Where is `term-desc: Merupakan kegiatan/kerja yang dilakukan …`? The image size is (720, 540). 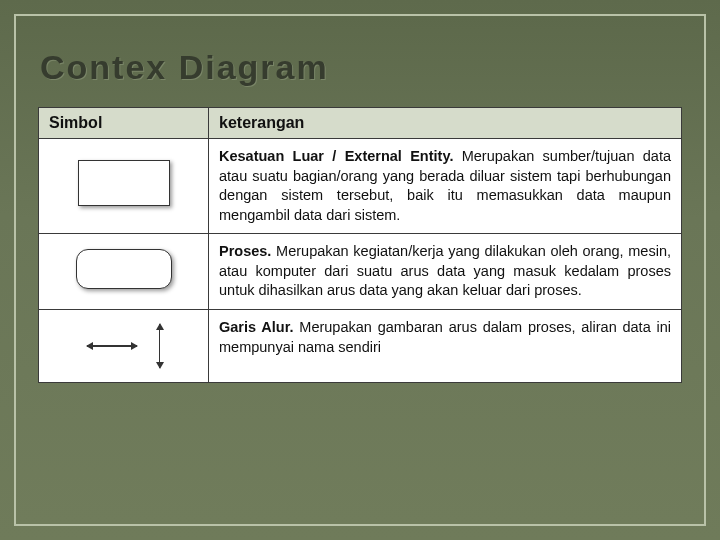 term-desc: Merupakan kegiatan/kerja yang dilakukan … is located at coordinates (445, 270).